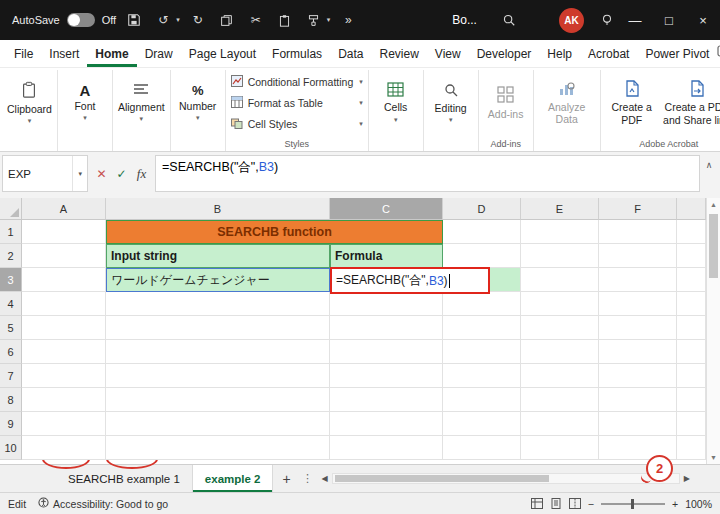 This screenshot has width=720, height=514. Describe the element at coordinates (11, 232) in the screenshot. I see `row-header-1: 1` at that location.